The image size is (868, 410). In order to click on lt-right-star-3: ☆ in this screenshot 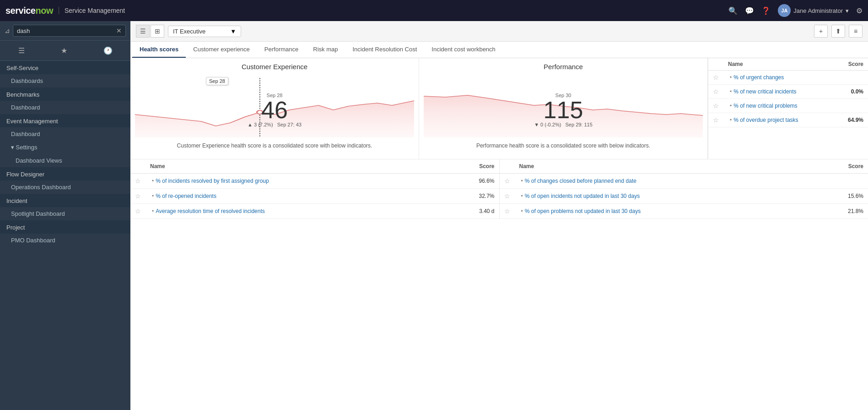, I will do `click(507, 211)`.